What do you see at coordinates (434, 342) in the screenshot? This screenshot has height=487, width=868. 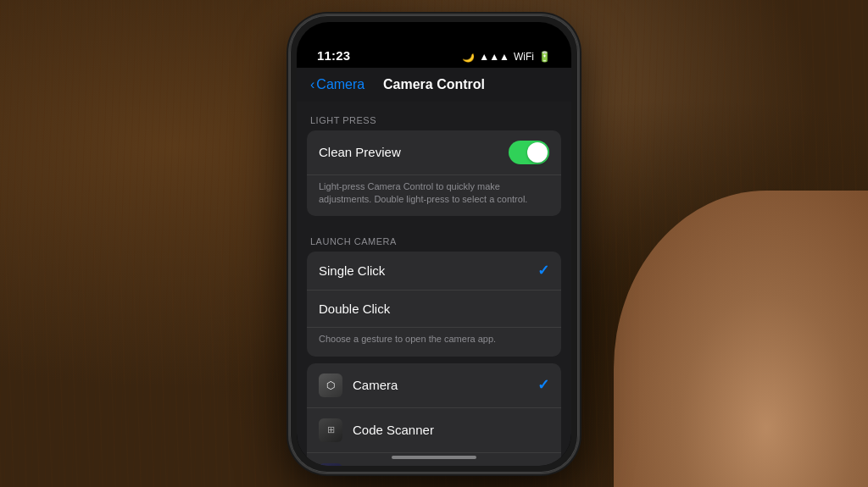 I see `launch-camera-description: Choose a gesture to open the camera app.` at bounding box center [434, 342].